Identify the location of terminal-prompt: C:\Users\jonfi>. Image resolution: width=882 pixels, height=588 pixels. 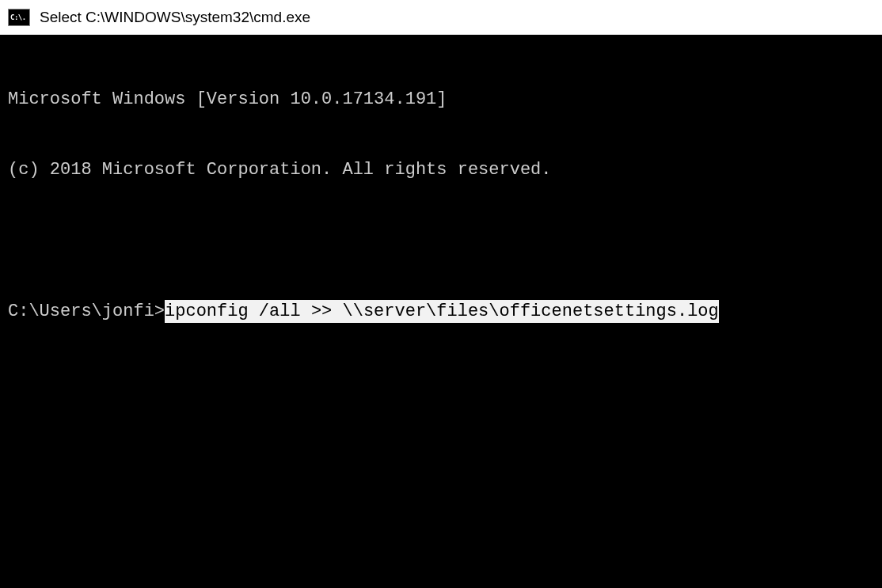
(86, 312).